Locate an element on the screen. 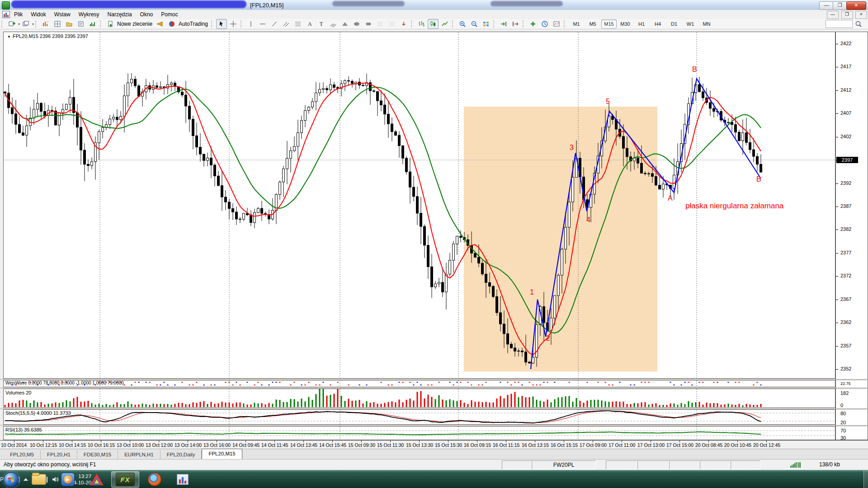  hline-button is located at coordinates (263, 24).